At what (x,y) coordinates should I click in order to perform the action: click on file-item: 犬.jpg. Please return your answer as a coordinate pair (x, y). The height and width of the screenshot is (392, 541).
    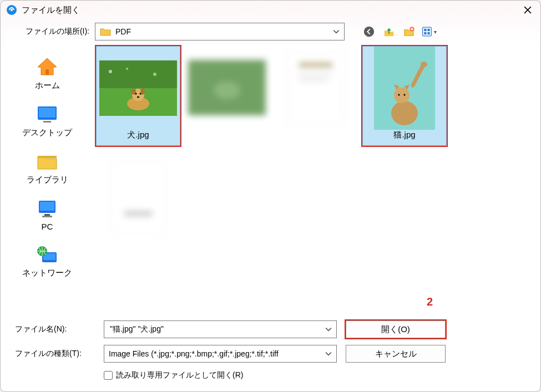
    Looking at the image, I should click on (138, 96).